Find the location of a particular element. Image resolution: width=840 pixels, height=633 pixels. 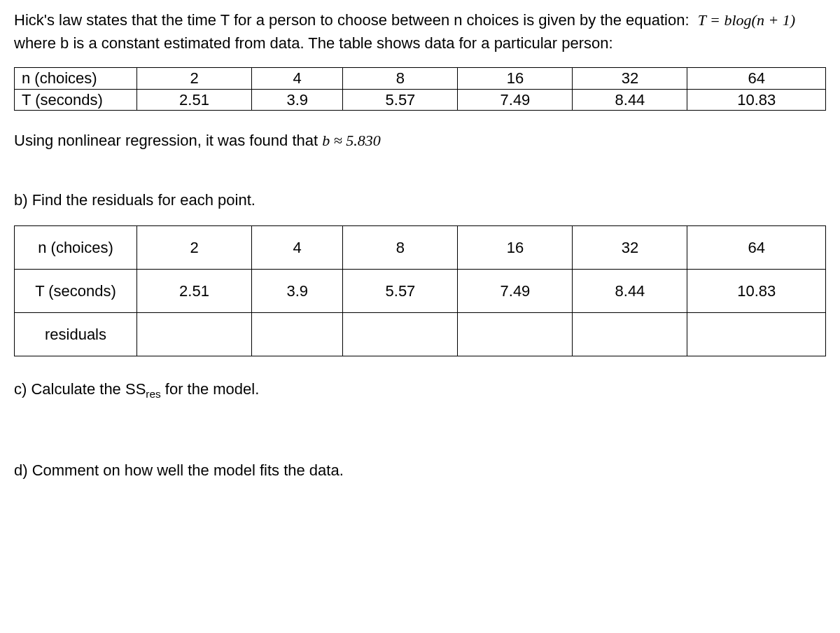

table-row: residuals is located at coordinates (420, 335).